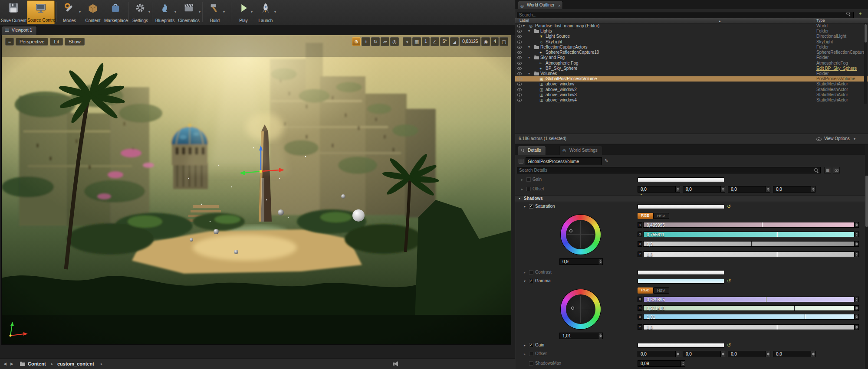 The height and width of the screenshot is (369, 868). What do you see at coordinates (564, 161) in the screenshot?
I see `actor-name-field` at bounding box center [564, 161].